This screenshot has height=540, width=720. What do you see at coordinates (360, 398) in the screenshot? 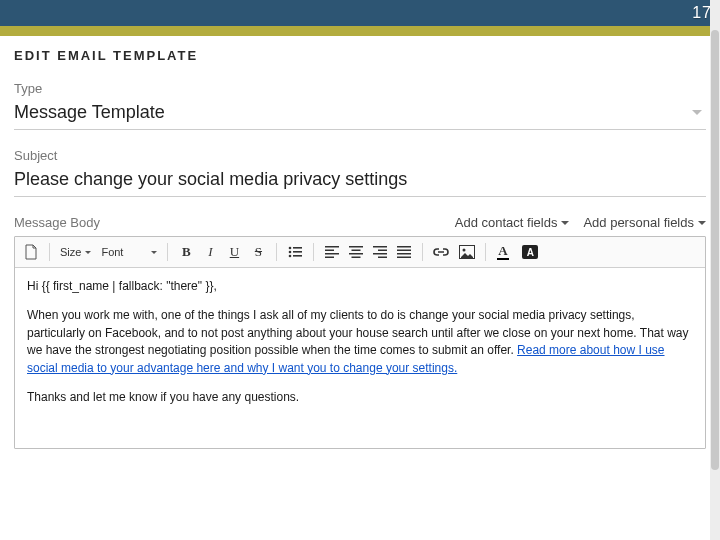
I see `closing-line: Thanks and let me know if you have any q…` at bounding box center [360, 398].